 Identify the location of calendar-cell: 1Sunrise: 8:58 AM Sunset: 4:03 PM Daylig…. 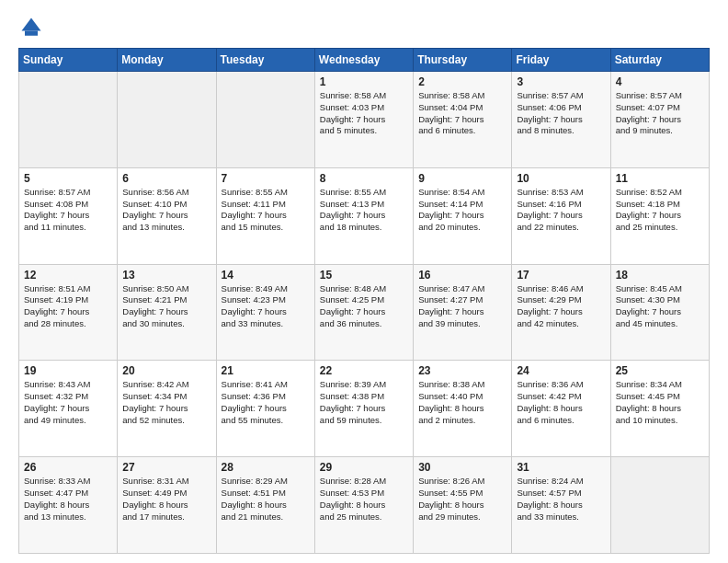
(364, 120).